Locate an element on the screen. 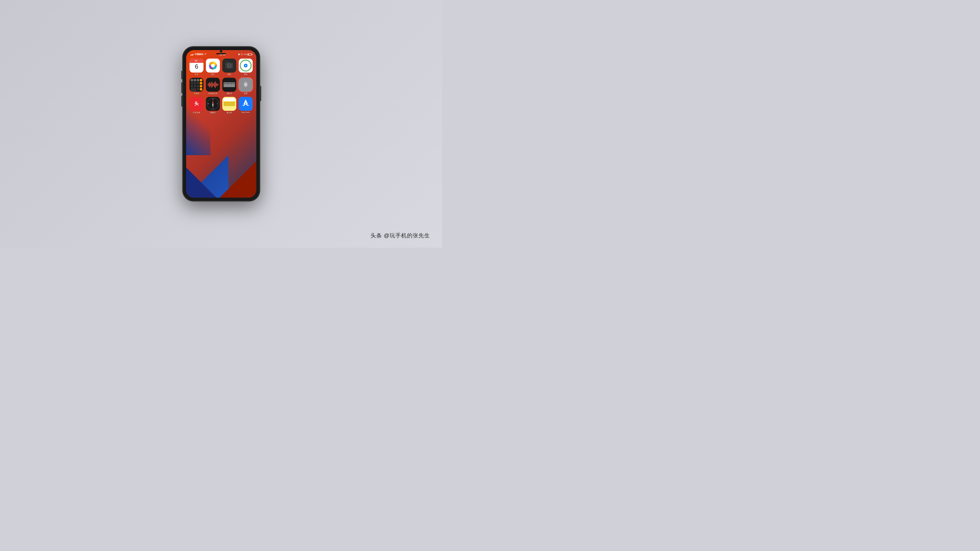 Image resolution: width=980 pixels, height=551 pixels. toutiao-character: 头 is located at coordinates (196, 104).